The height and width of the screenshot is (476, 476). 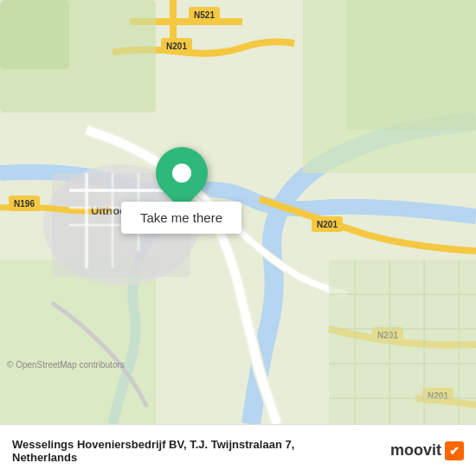 I want to click on business-name: Wesselings Hoveniersbedrijf BV, T.J. Twi…, so click(x=153, y=445).